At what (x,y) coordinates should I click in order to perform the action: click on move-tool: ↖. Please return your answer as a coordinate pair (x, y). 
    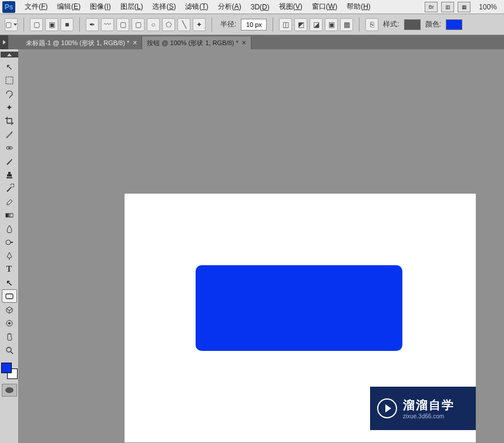
    Looking at the image, I should click on (9, 67).